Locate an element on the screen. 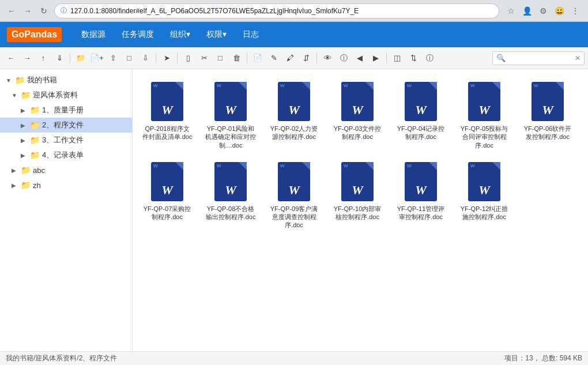 The height and width of the screenshot is (365, 588). sidebar-item-zh: ▶ 📁 zh is located at coordinates (66, 185).